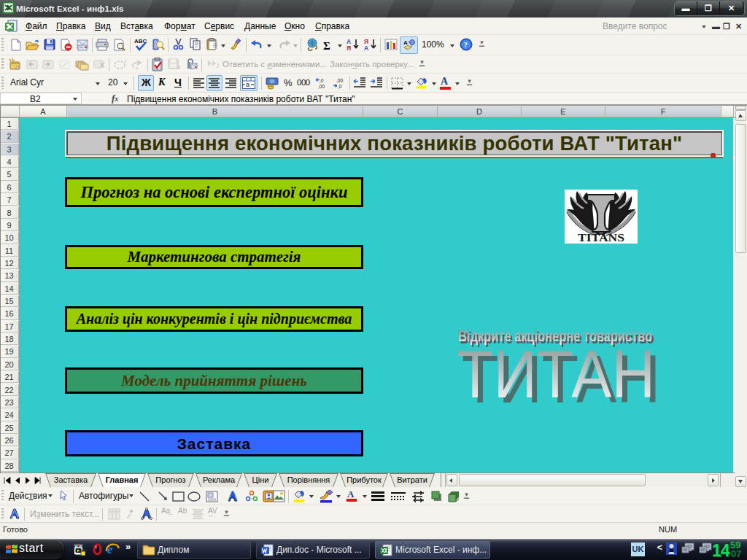 This screenshot has height=560, width=747. Describe the element at coordinates (349, 48) in the screenshot. I see `svg-text: Я` at that location.